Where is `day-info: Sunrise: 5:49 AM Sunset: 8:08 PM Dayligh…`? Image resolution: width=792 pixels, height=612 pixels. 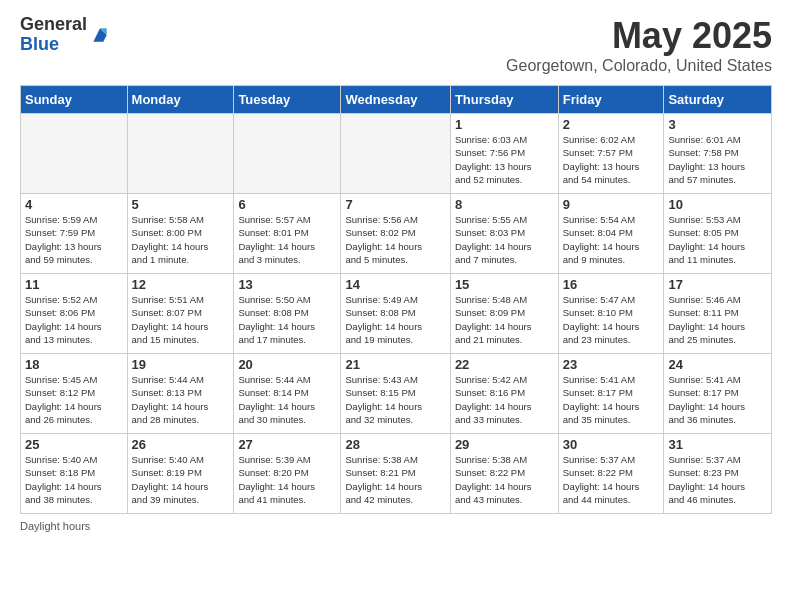
day-info: Sunrise: 5:49 AM Sunset: 8:08 PM Dayligh… is located at coordinates (395, 320).